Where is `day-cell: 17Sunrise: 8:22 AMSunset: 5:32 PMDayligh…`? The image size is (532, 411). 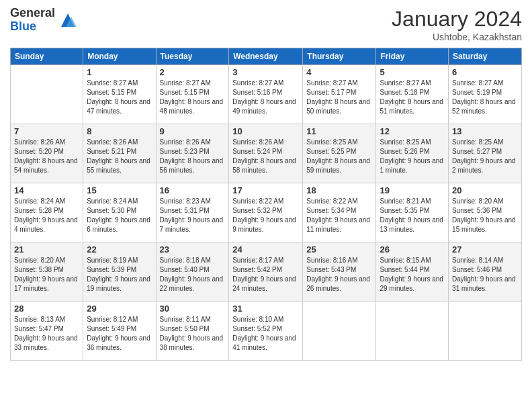
day-cell: 17Sunrise: 8:22 AMSunset: 5:32 PMDayligh… is located at coordinates (266, 213).